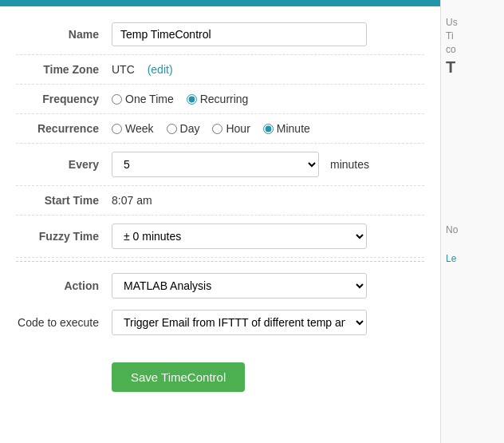 The image size is (504, 443). I want to click on recurrence-hour-radio, so click(217, 129).